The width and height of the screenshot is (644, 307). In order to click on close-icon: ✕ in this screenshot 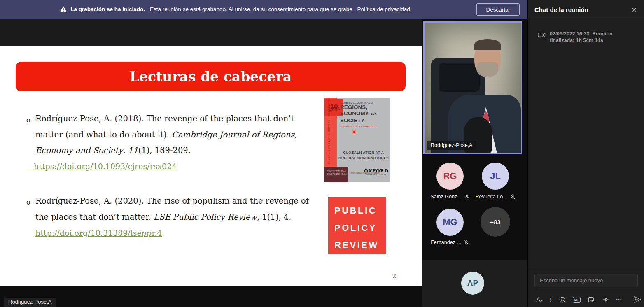, I will do `click(634, 10)`.